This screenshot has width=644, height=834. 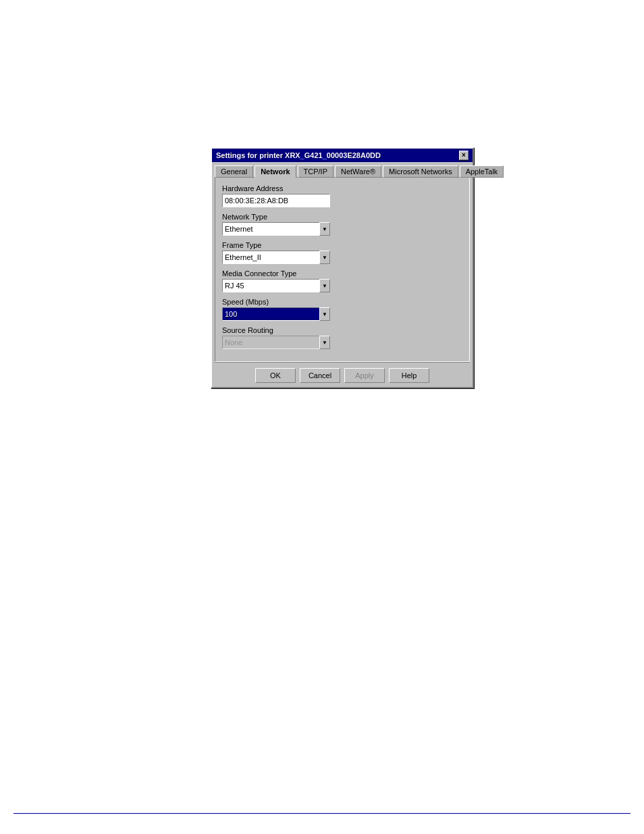 I want to click on dialog-titlebar: Settings for printer XRX_G421_00003E28A0…, so click(x=342, y=155).